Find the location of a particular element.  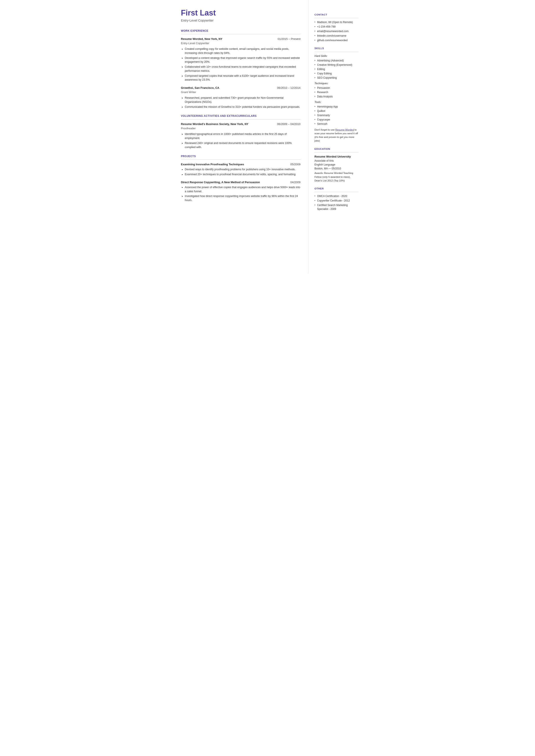

bullet-item: Assessed the power of effective copies t… is located at coordinates (240, 189).